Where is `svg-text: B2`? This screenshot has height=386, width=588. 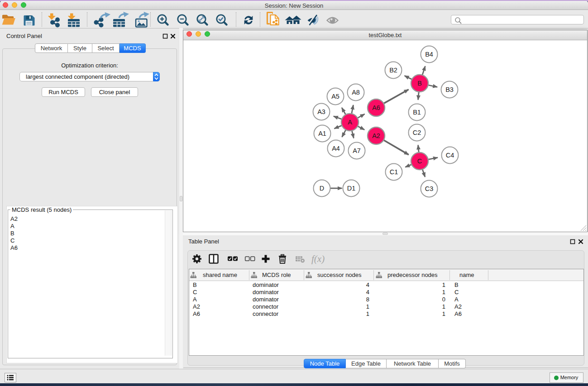
svg-text: B2 is located at coordinates (393, 70).